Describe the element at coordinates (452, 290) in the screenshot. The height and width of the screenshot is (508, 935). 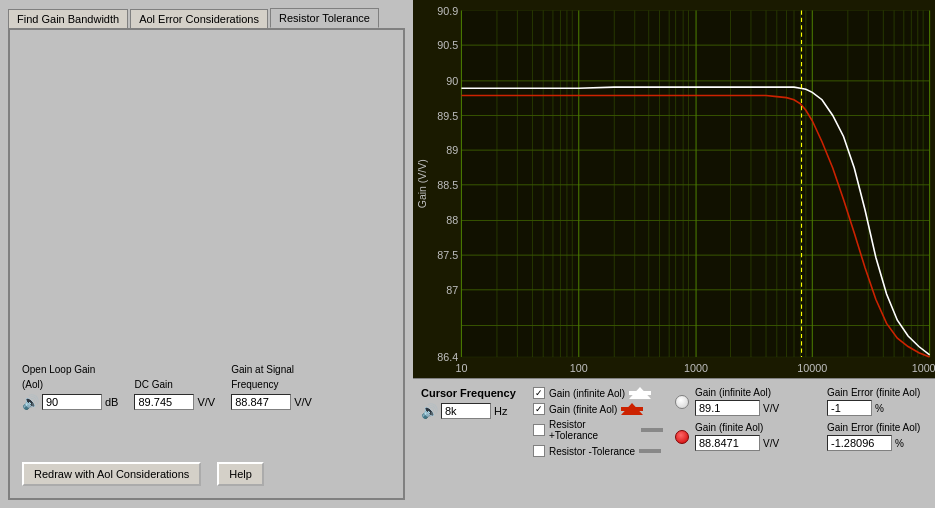
I see `svg-text: 87` at that location.